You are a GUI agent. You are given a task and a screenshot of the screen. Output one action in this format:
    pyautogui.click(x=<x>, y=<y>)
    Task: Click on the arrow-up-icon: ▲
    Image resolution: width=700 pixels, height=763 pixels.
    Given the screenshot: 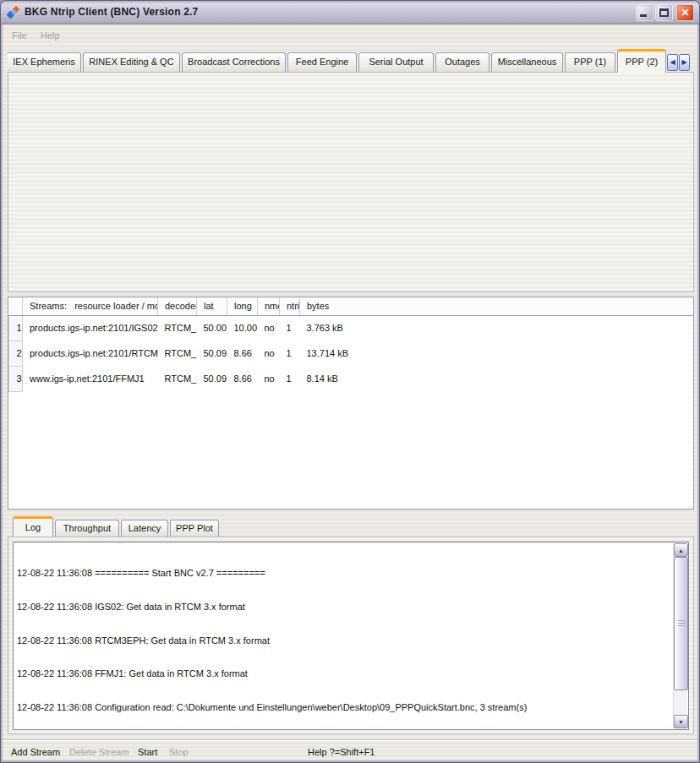 What is the action you would take?
    pyautogui.click(x=681, y=551)
    